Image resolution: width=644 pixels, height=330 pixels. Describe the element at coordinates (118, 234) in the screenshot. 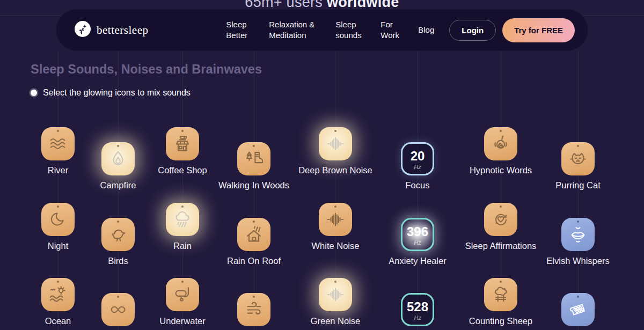

I see `bird-icon` at that location.